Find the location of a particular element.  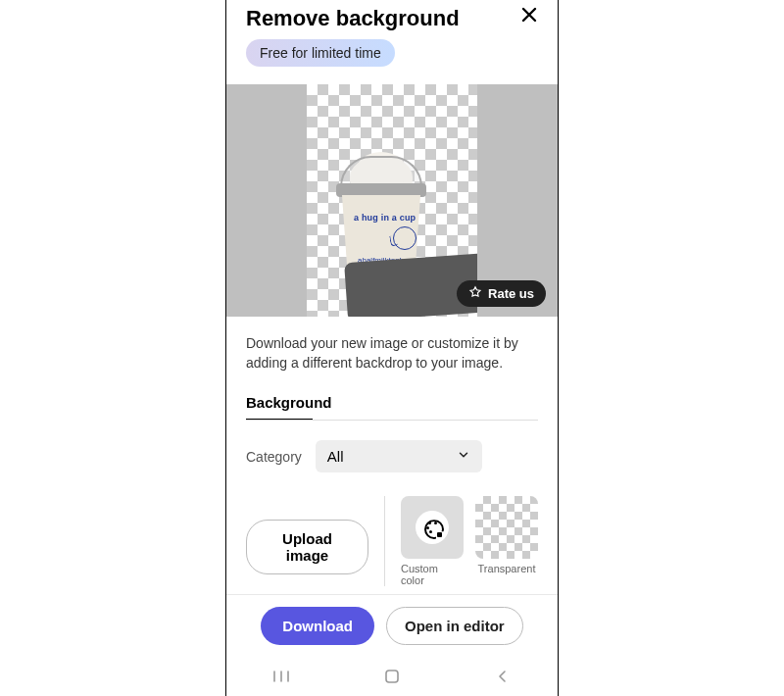

nav-back-icon is located at coordinates (503, 676).